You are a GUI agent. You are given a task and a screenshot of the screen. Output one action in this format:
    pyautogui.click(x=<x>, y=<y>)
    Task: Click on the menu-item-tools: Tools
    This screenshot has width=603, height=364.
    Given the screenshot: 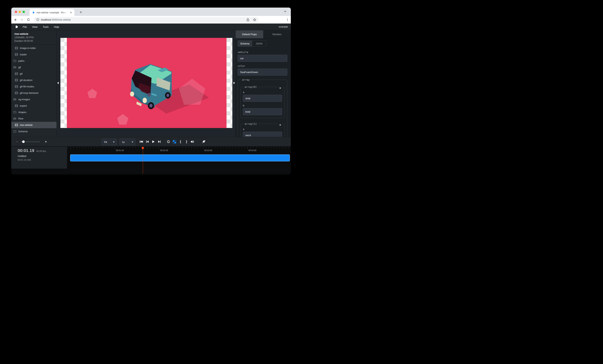 What is the action you would take?
    pyautogui.click(x=46, y=27)
    